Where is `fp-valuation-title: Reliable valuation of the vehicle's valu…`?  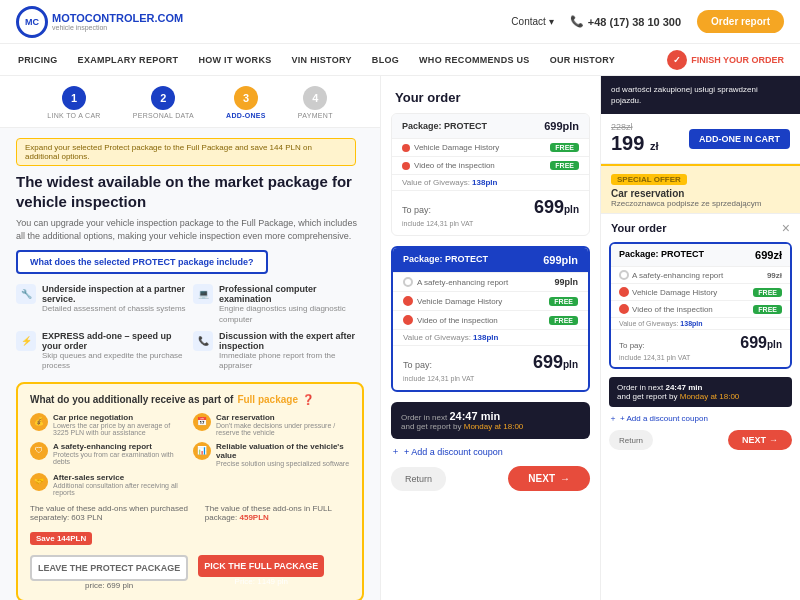
fp-valuation-title: Reliable valuation of the vehicle's valu… is located at coordinates (283, 451).